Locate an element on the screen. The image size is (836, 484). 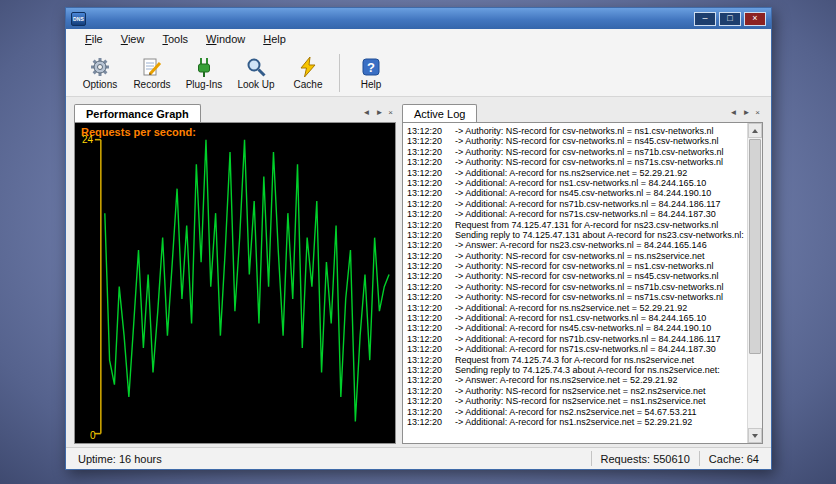
scroll-up-icon is located at coordinates (755, 131).